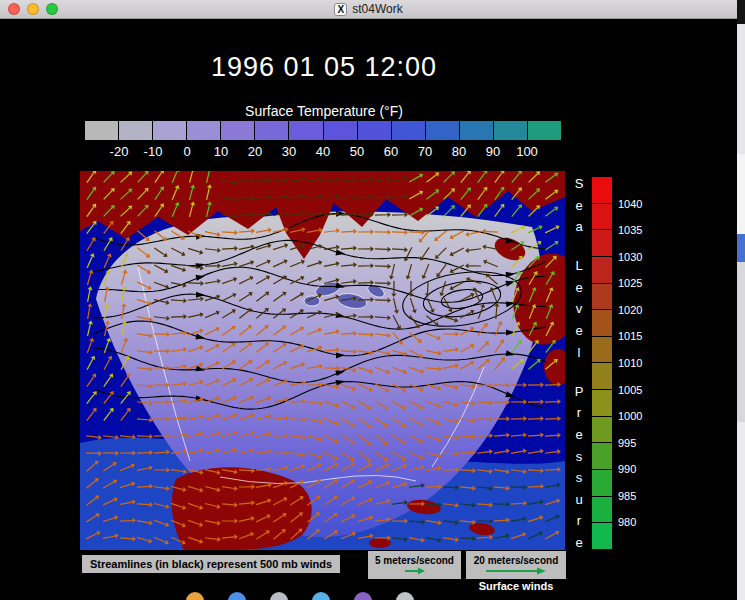  Describe the element at coordinates (289, 152) in the screenshot. I see `temp-tick-label: 30` at that location.